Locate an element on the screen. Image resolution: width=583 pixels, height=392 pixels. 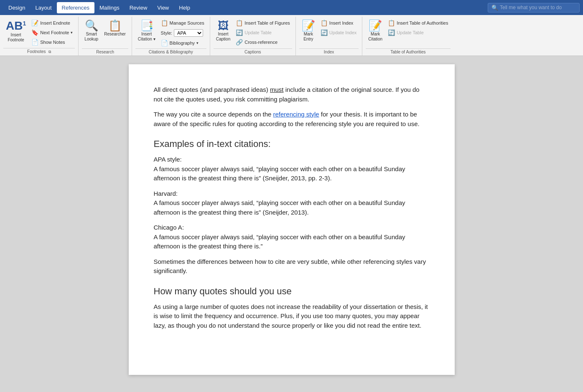
next-footnote-button: 🔖 Next Footnote ▾ is located at coordinates (52, 33).